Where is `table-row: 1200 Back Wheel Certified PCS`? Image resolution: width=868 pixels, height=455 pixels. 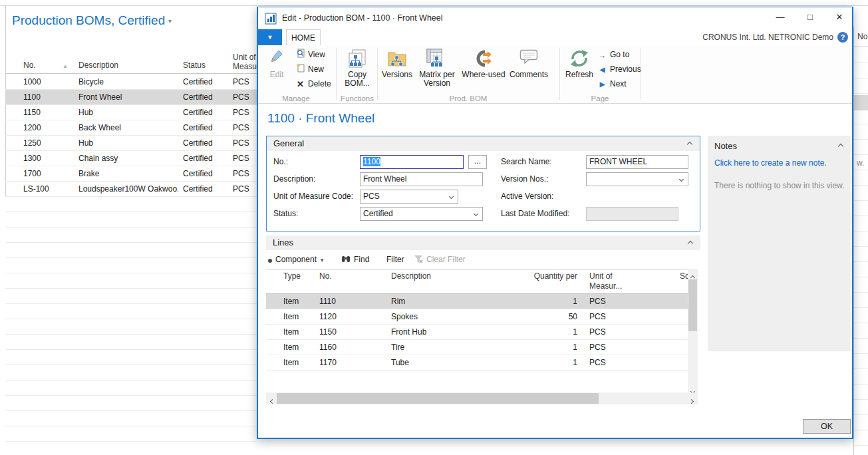 table-row: 1200 Back Wheel Certified PCS is located at coordinates (131, 128).